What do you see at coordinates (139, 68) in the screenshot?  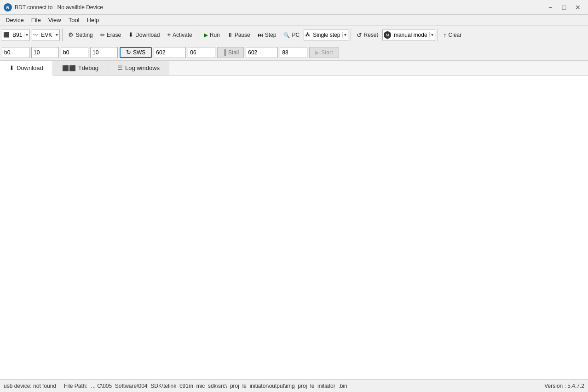 I see `tab-logwindows: Log windows` at bounding box center [139, 68].